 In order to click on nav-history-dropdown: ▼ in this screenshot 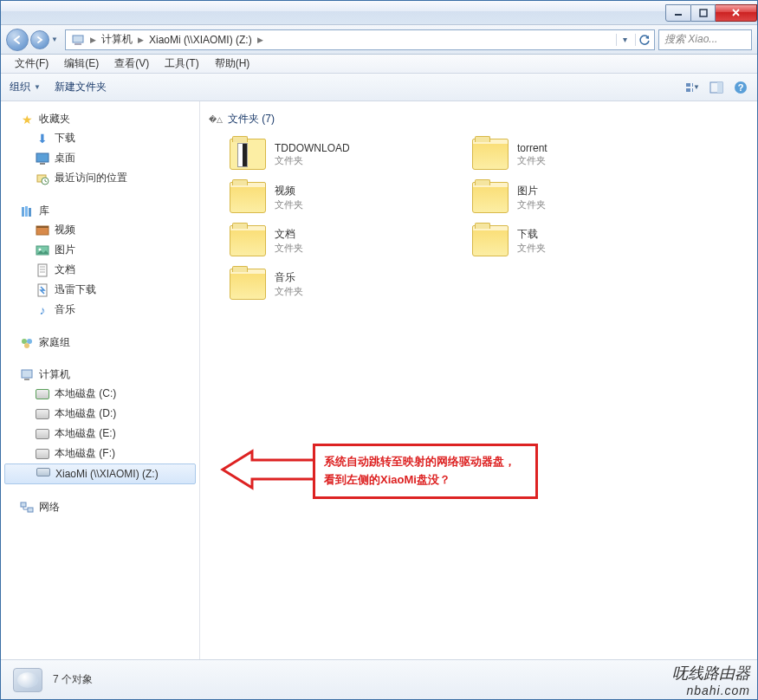, I will do `click(56, 40)`.